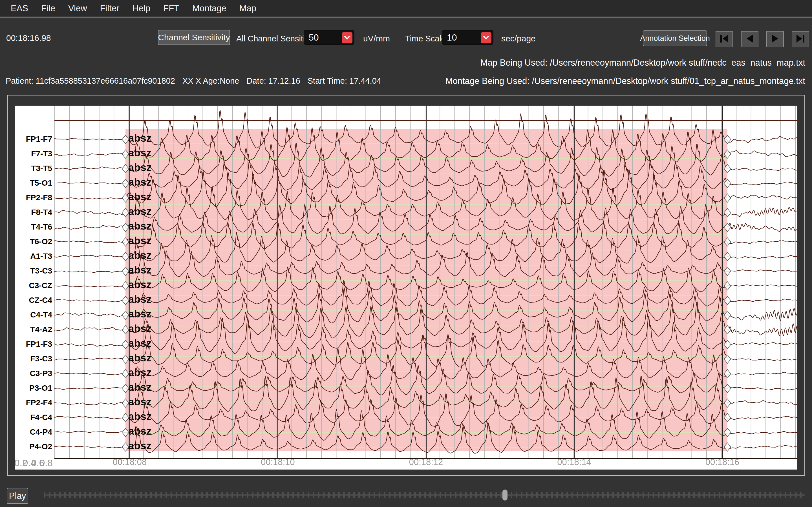 Image resolution: width=812 pixels, height=507 pixels. What do you see at coordinates (675, 38) in the screenshot?
I see `annotation-selection-button: Annotation Selection` at bounding box center [675, 38].